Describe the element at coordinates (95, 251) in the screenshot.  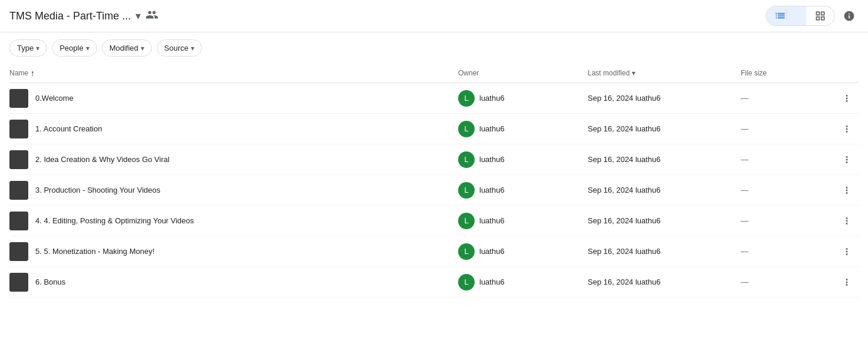
I see `file-name: 5. 5. Monetization - Making Money!` at that location.